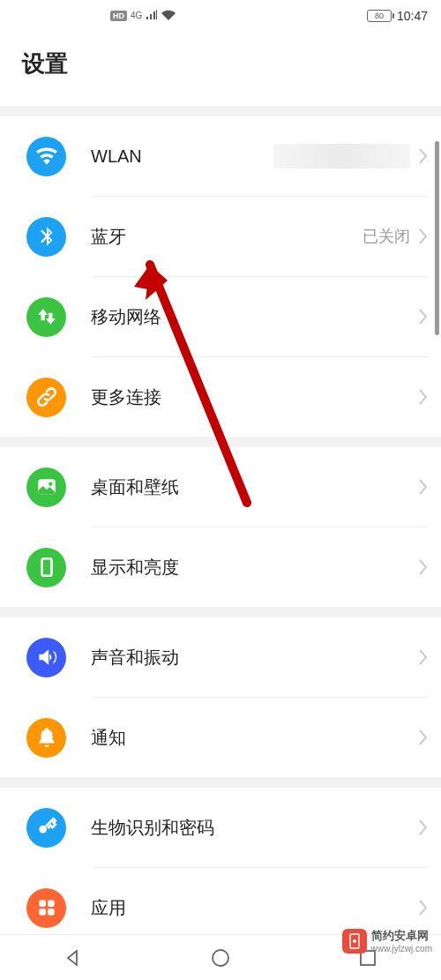  What do you see at coordinates (220, 64) in the screenshot?
I see `page-title: 设置` at bounding box center [220, 64].